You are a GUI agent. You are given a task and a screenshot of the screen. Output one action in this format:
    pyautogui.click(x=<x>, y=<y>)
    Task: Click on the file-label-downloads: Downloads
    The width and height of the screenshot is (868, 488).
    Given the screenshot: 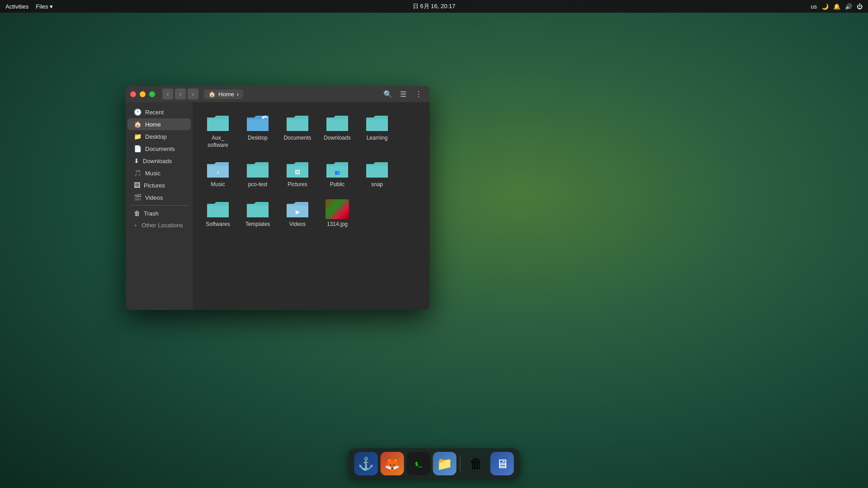 What is the action you would take?
    pyautogui.click(x=337, y=138)
    